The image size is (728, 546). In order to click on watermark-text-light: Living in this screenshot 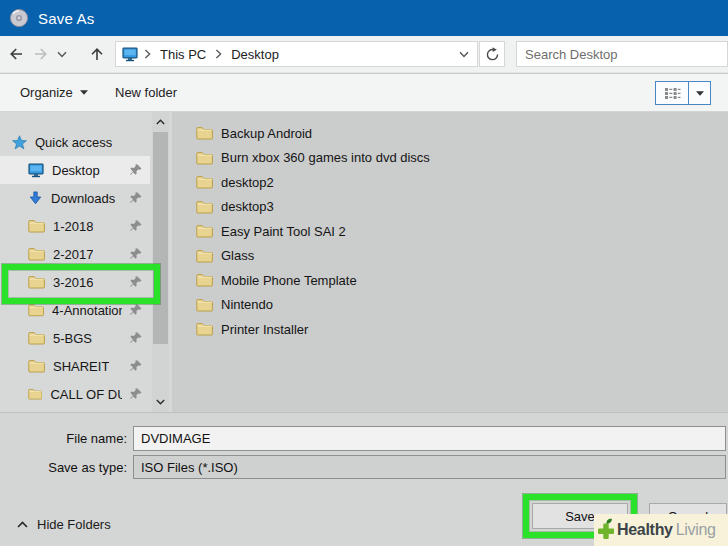, I will do `click(696, 530)`.